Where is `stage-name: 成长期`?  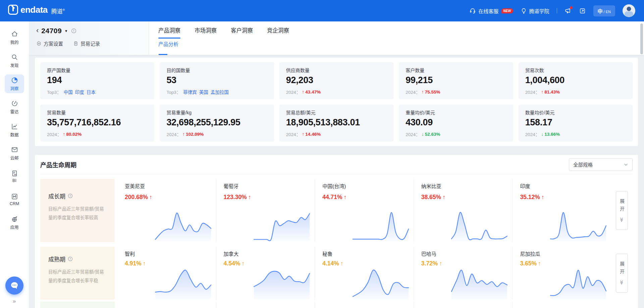
stage-name: 成长期 is located at coordinates (57, 196).